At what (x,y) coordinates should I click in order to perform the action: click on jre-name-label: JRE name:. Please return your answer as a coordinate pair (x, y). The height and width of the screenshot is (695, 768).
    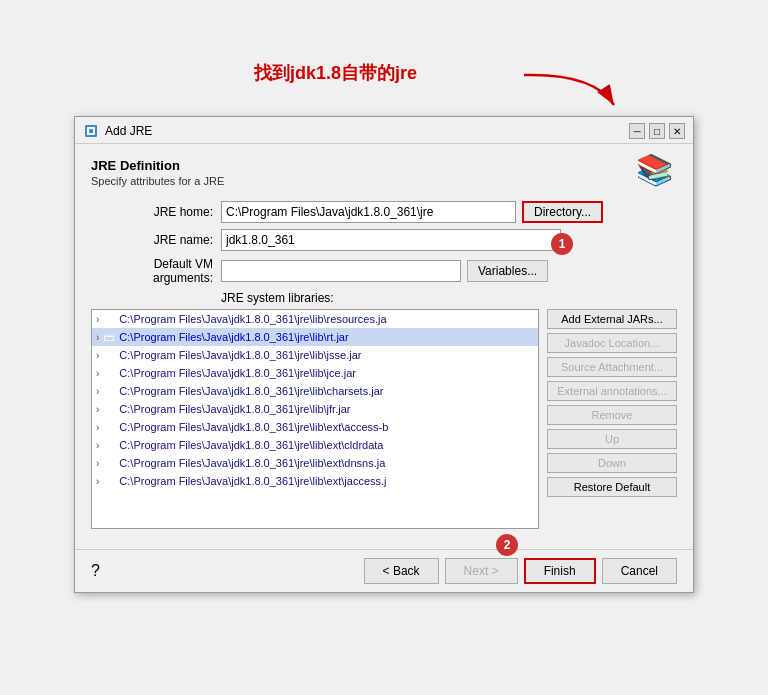
    Looking at the image, I should click on (156, 240).